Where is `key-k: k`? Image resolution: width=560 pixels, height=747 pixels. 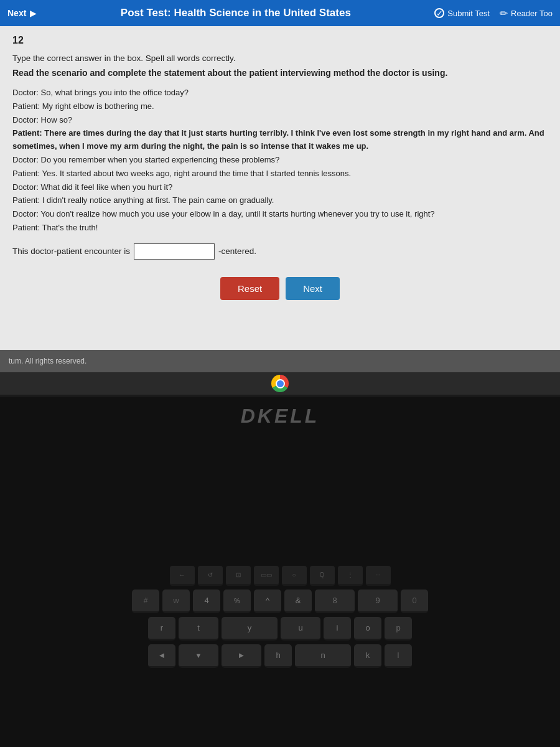
key-k: k is located at coordinates (368, 656).